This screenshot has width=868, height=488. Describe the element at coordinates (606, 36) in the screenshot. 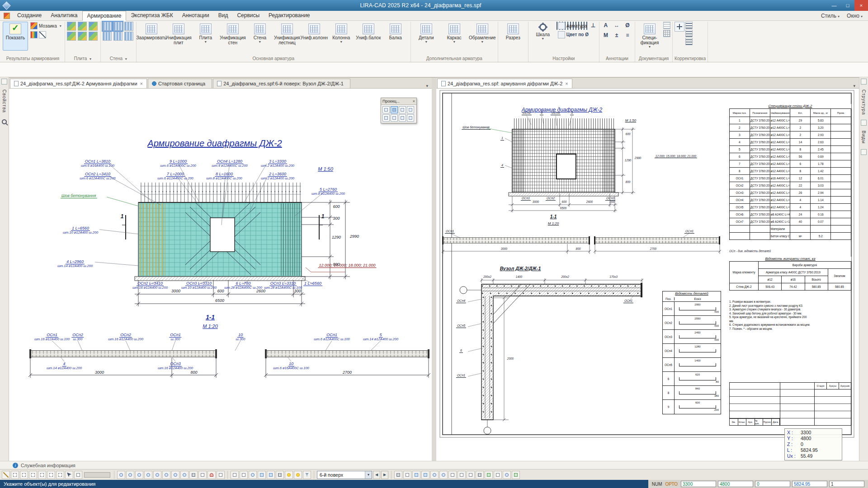

I see `annotation-tool-icon: М` at that location.